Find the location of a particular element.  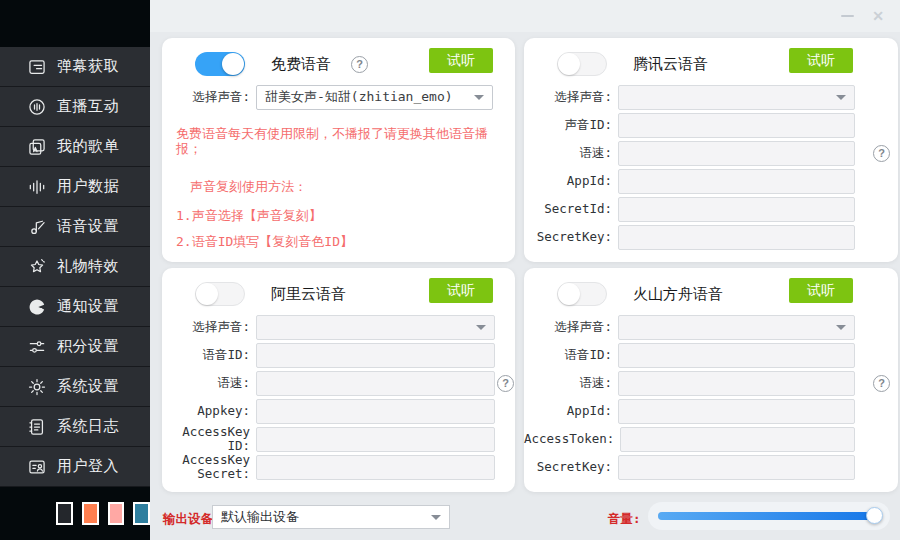

field-label: AccessKey Secret: is located at coordinates (209, 467).